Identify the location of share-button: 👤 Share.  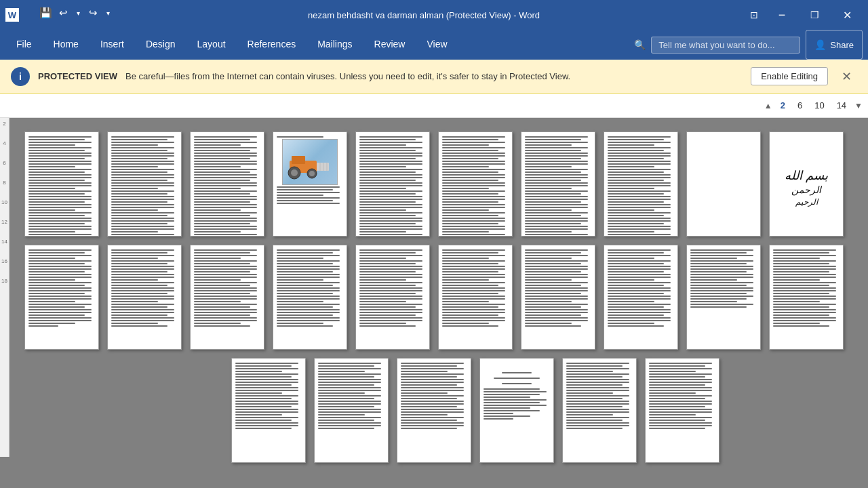
(834, 45).